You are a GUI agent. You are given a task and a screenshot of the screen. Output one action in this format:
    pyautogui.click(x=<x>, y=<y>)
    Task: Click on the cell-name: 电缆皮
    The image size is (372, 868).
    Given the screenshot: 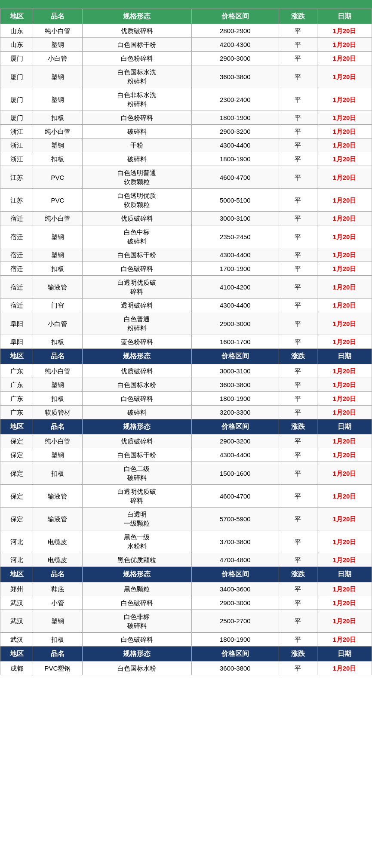 What is the action you would take?
    pyautogui.click(x=58, y=542)
    